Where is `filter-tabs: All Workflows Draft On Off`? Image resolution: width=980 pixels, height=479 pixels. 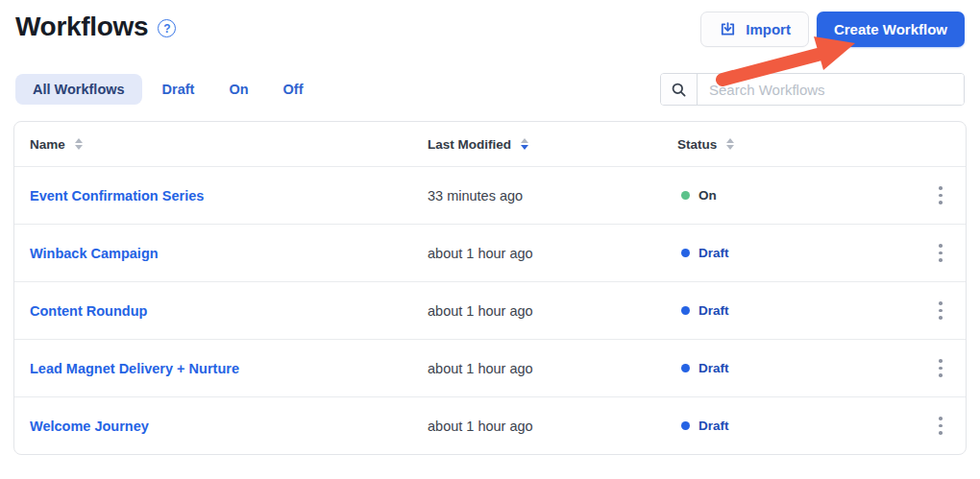 filter-tabs: All Workflows Draft On Off is located at coordinates (167, 89).